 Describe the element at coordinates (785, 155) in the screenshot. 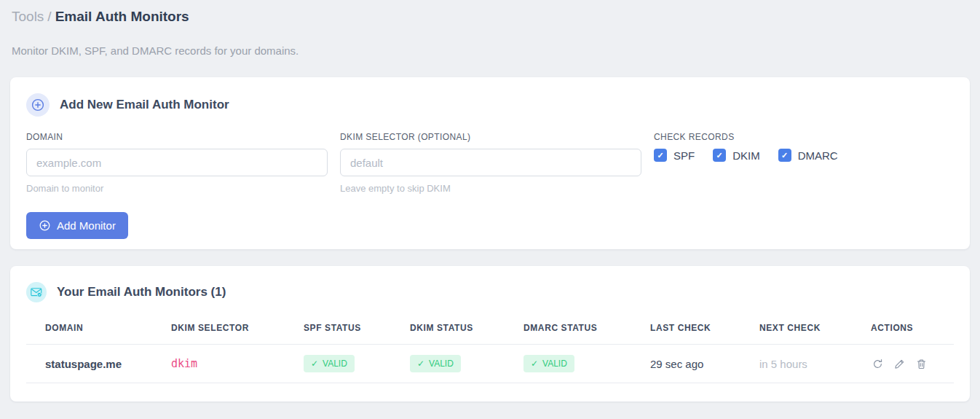

I see `dmarc-checkbox: ✓` at that location.